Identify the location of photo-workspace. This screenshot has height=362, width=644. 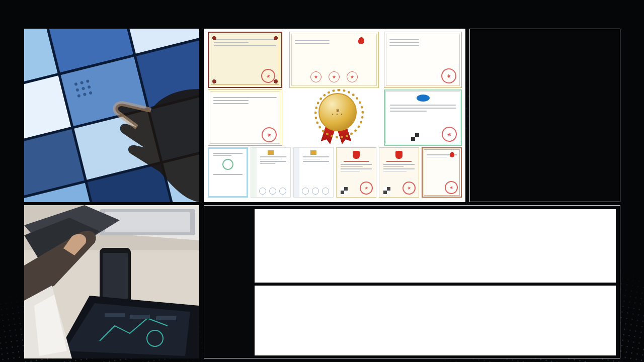
(112, 282).